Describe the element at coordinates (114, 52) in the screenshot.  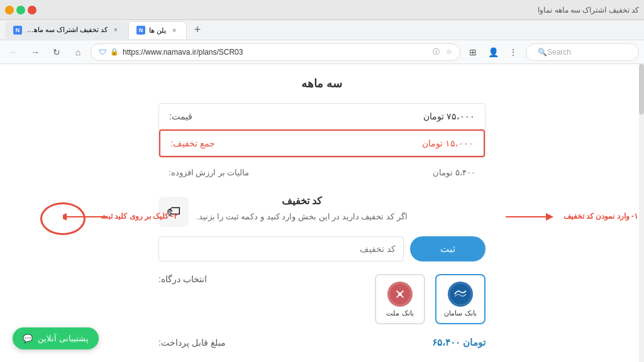
I see `lock-icon: 🔒` at that location.